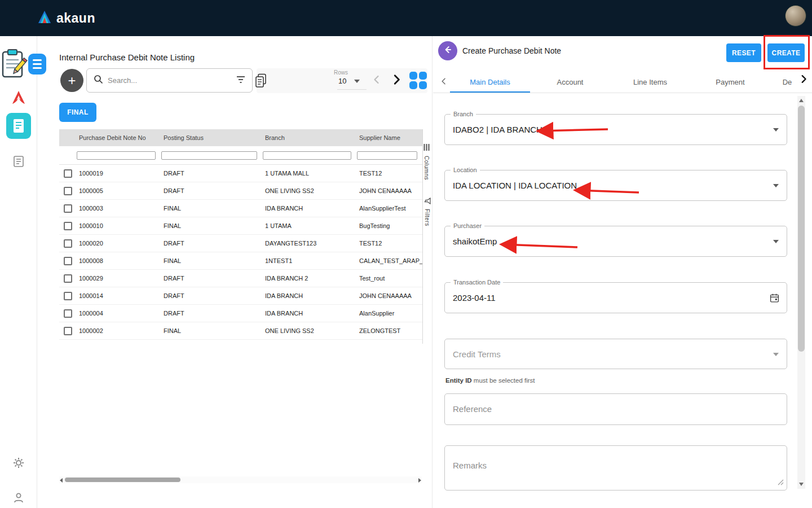  What do you see at coordinates (352, 89) in the screenshot?
I see `rows-select-underline` at bounding box center [352, 89].